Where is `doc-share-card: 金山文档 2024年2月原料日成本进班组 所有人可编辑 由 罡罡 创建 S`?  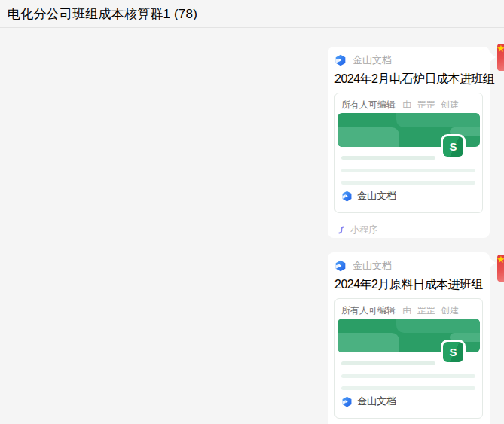
doc-share-card: 金山文档 2024年2月原料日成本进班组 所有人可编辑 由 罡罡 创建 S is located at coordinates (408, 338).